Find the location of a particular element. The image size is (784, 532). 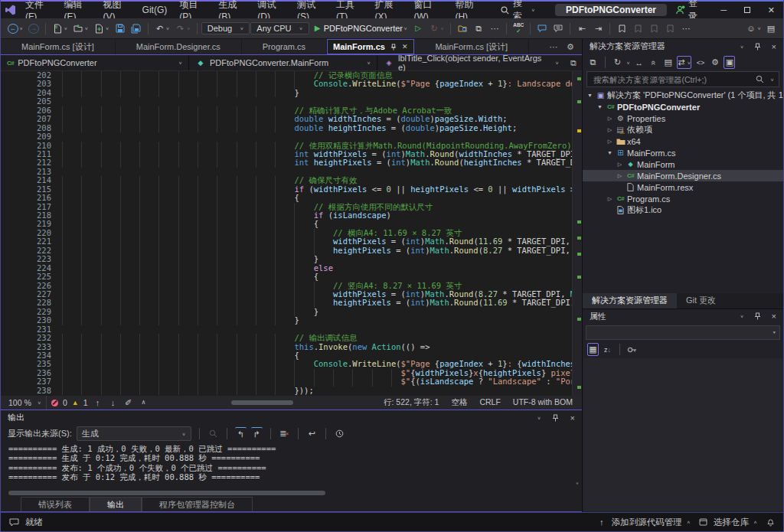

menu-item-s: 测试(S) is located at coordinates (311, 10).